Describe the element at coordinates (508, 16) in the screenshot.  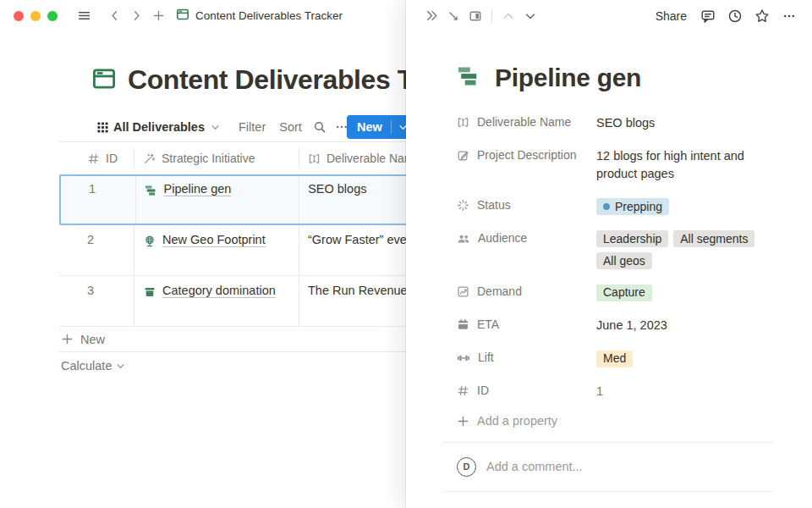
I see `previous-record-icon` at that location.